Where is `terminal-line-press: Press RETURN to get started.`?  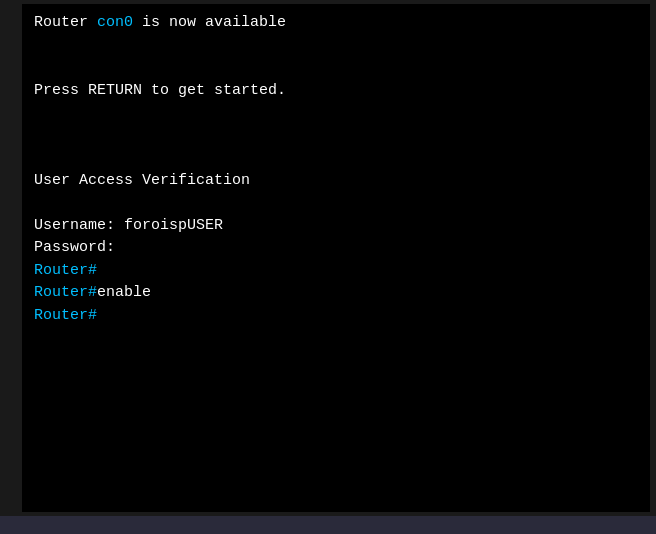 terminal-line-press: Press RETURN to get started. is located at coordinates (336, 92).